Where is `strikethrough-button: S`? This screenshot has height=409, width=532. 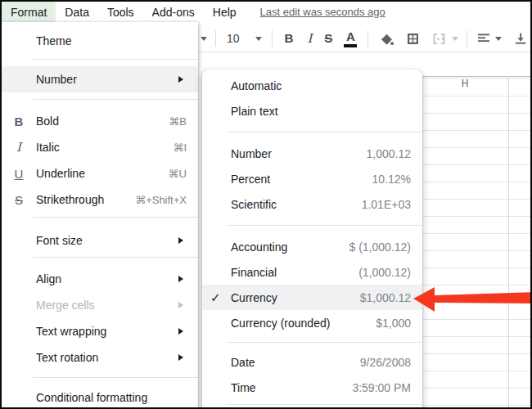 strikethrough-button: S is located at coordinates (328, 38).